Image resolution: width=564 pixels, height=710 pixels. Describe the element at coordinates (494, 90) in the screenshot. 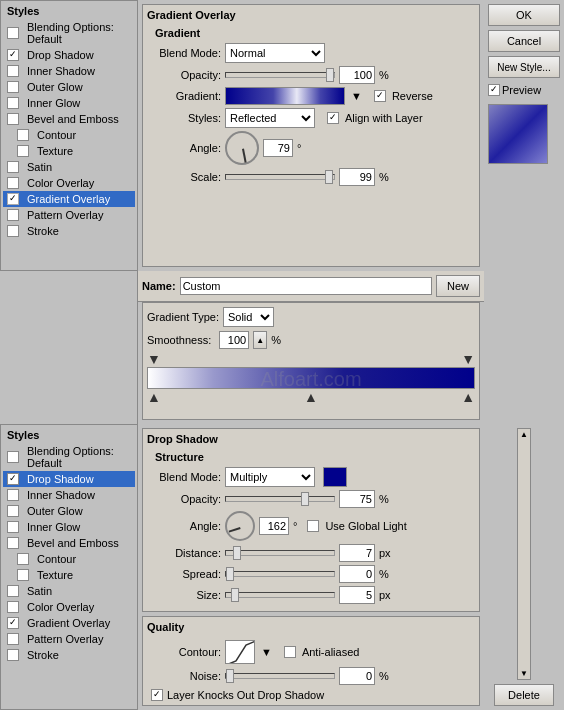

I see `preview-checkbox` at that location.